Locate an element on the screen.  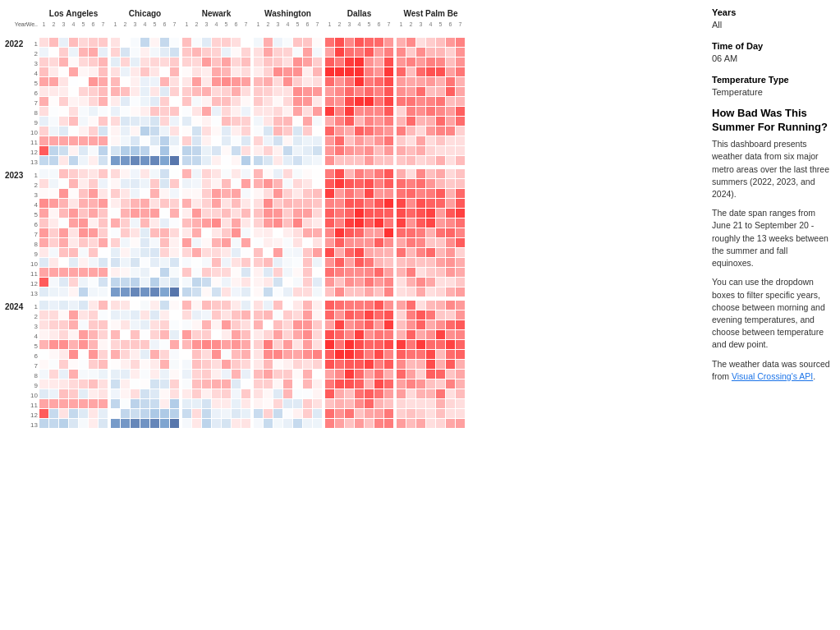
visual-crossing-link: Visual Crossing's API is located at coordinates (772, 376).